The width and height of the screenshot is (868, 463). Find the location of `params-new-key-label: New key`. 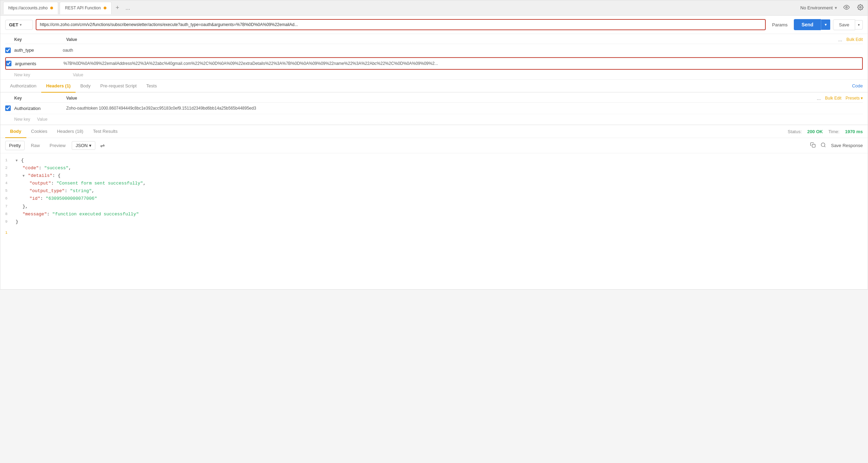

params-new-key-label: New key is located at coordinates (22, 75).